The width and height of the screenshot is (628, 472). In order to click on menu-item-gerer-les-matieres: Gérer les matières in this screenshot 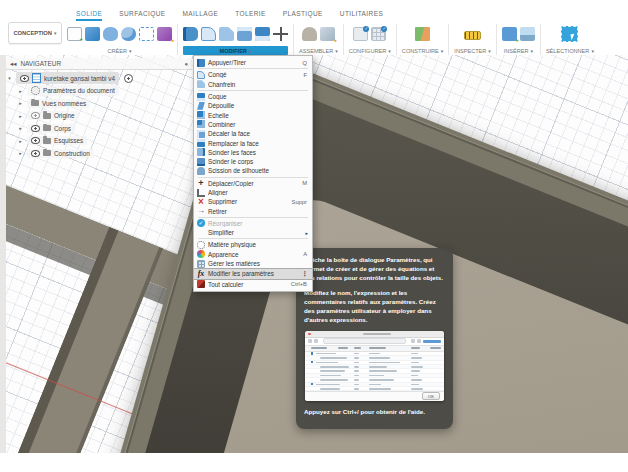, I will do `click(253, 264)`.